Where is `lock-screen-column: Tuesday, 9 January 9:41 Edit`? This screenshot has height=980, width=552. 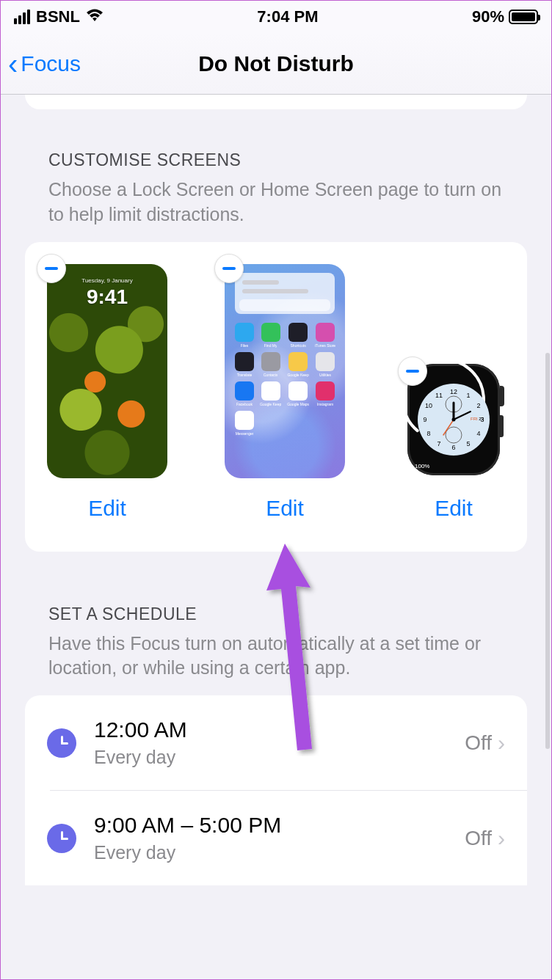 lock-screen-column: Tuesday, 9 January 9:41 Edit is located at coordinates (107, 392).